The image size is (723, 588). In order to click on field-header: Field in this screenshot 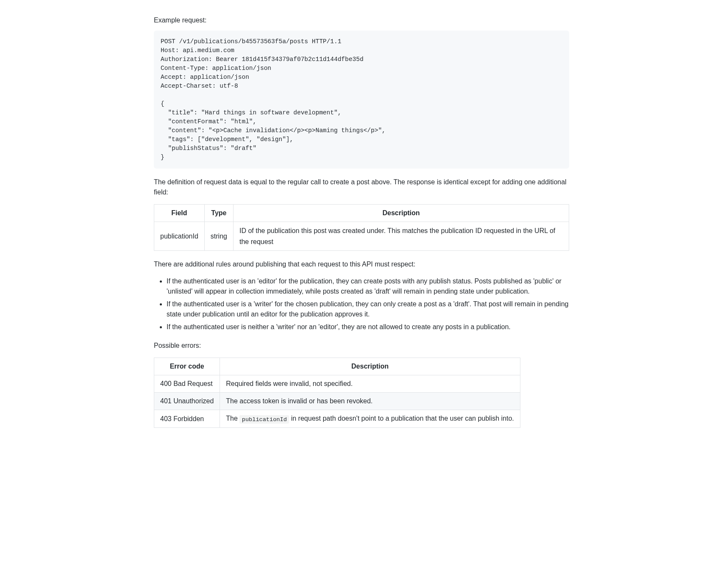, I will do `click(180, 214)`.